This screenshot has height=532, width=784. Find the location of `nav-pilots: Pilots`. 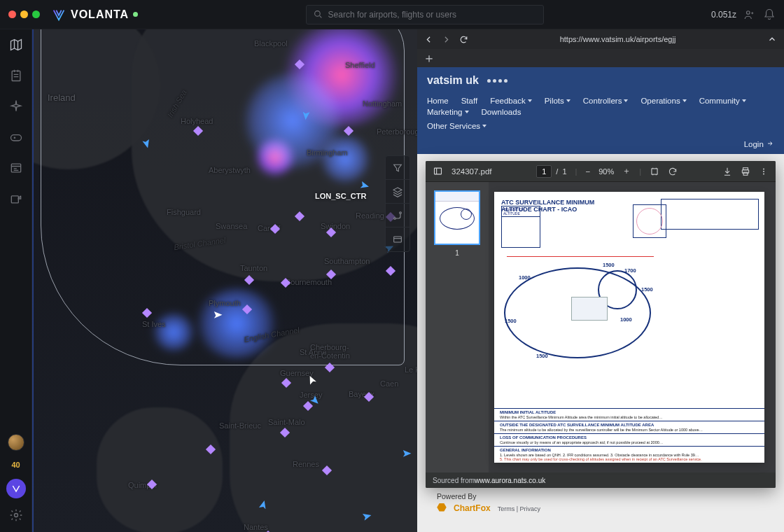

nav-pilots: Pilots is located at coordinates (557, 101).